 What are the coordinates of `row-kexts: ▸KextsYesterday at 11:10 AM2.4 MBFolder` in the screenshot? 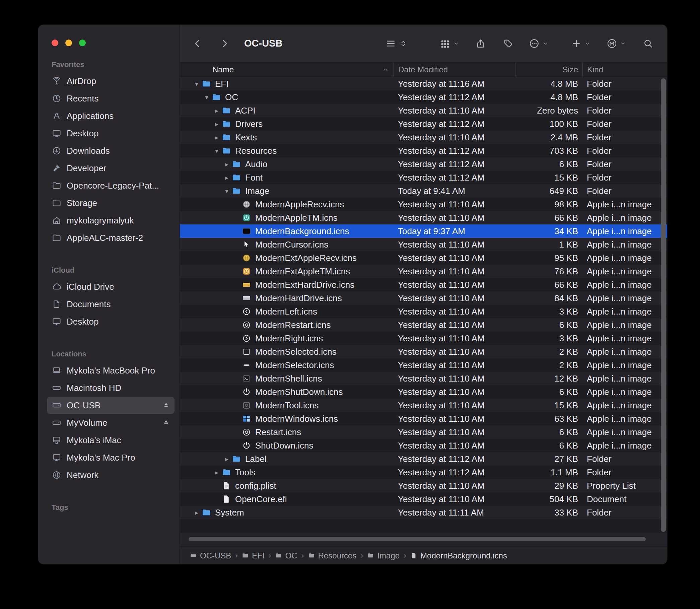 It's located at (423, 137).